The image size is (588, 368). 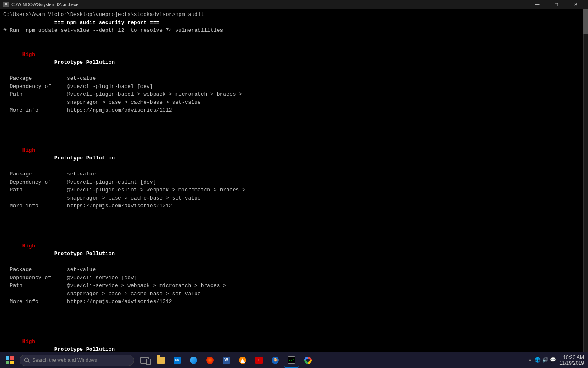 What do you see at coordinates (294, 103) in the screenshot?
I see `entry-1-path-value: snapdragon > base > cache-base > set-val…` at bounding box center [294, 103].